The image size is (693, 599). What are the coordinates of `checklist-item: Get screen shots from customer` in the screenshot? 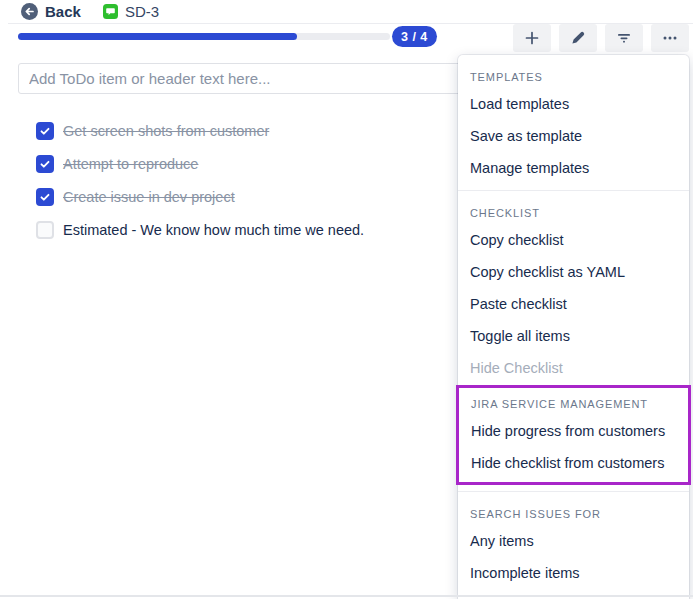 It's located at (244, 130).